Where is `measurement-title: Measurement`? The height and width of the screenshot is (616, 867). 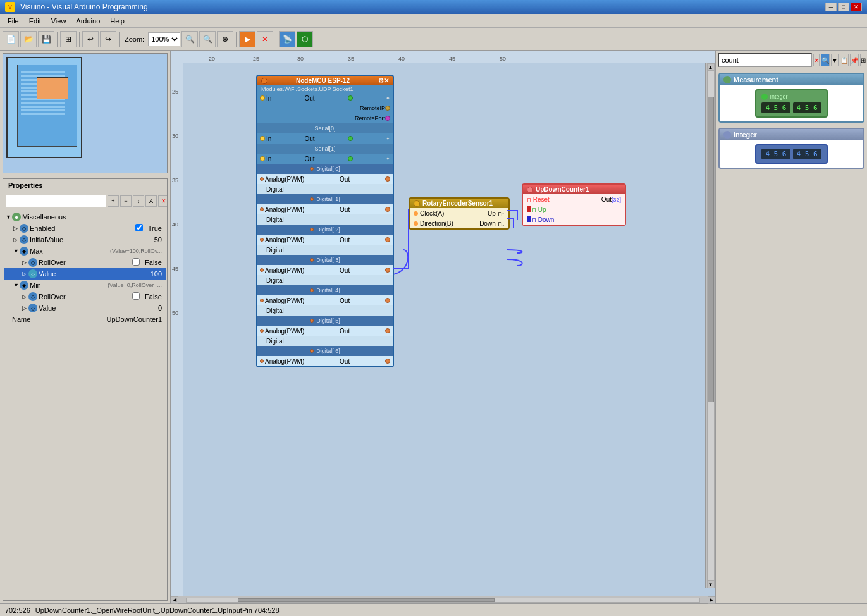 measurement-title: Measurement is located at coordinates (756, 80).